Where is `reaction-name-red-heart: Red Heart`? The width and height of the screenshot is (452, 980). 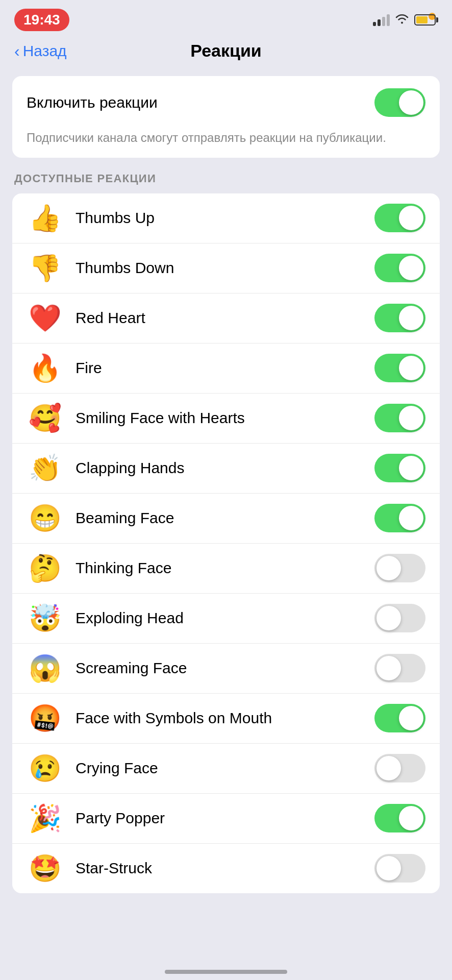
reaction-name-red-heart: Red Heart is located at coordinates (225, 318).